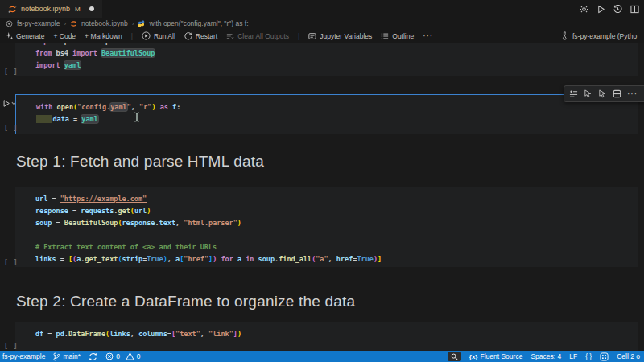  What do you see at coordinates (327, 108) in the screenshot?
I see `code-line: with open("config.yaml", "r") as f:` at bounding box center [327, 108].